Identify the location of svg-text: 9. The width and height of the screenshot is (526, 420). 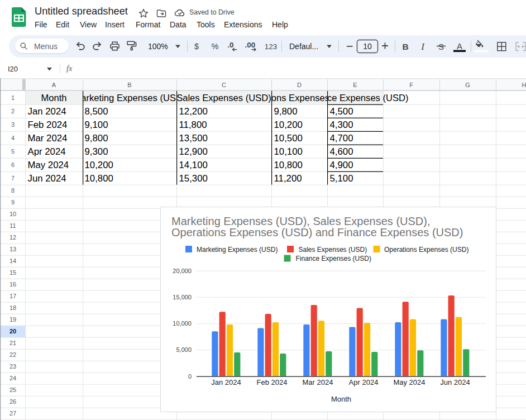
(13, 202).